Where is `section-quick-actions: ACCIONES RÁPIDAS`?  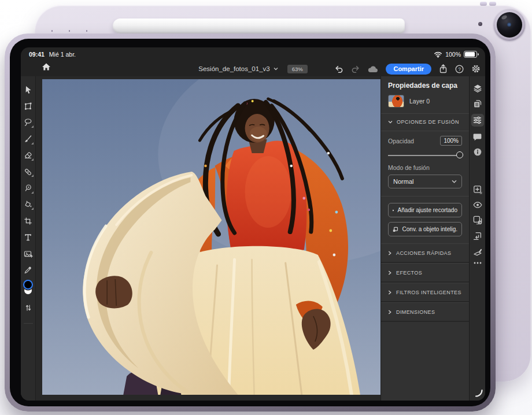 section-quick-actions: ACCIONES RÁPIDAS is located at coordinates (425, 253).